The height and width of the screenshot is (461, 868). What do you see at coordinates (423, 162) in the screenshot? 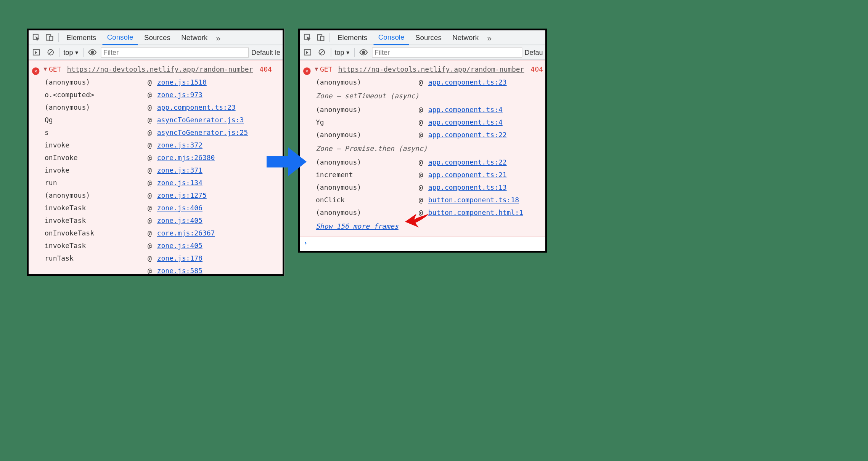
I see `stack-frame: (anonymous)@ app.component.ts:22` at bounding box center [423, 162].